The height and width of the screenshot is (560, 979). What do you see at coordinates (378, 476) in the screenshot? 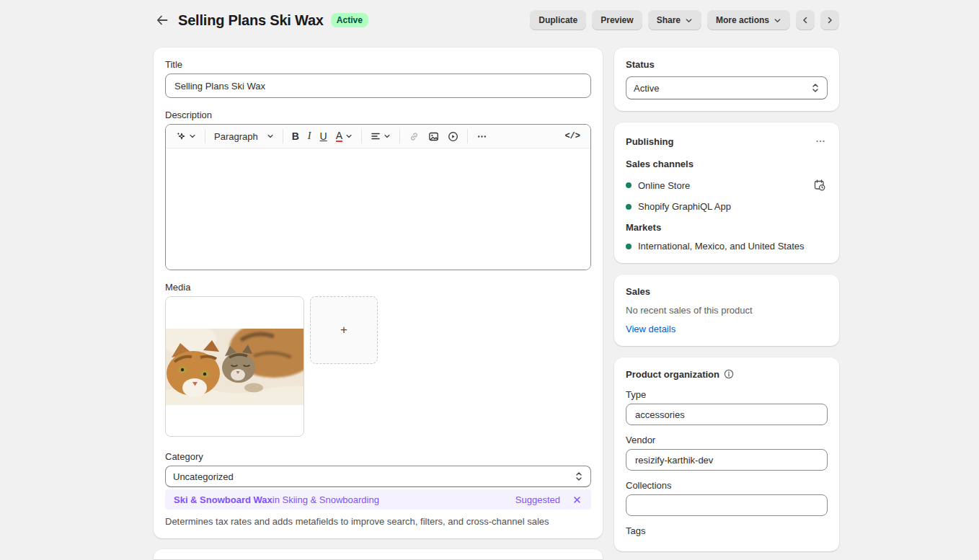
I see `category-select: Uncategorized` at bounding box center [378, 476].